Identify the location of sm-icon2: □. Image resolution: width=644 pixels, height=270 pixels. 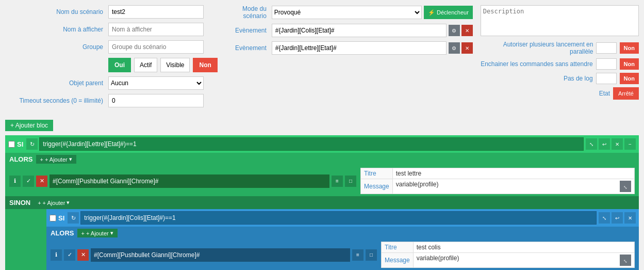
(351, 181).